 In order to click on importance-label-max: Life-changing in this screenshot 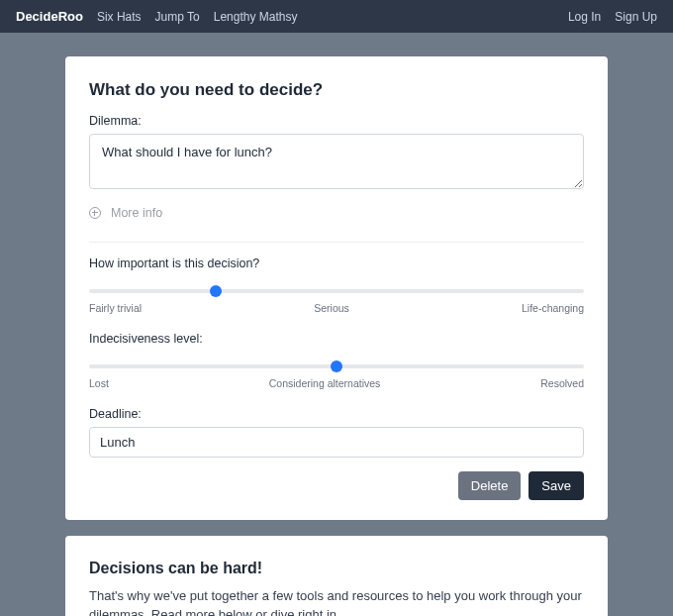, I will do `click(552, 308)`.